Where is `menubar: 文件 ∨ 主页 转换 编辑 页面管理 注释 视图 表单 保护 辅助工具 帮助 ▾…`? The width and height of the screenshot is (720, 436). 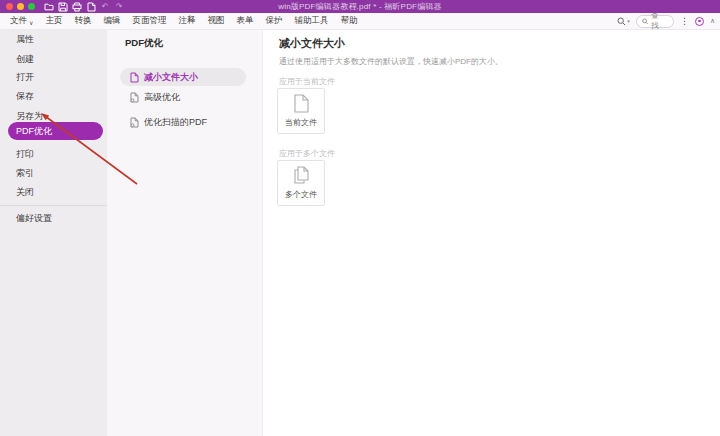 menubar: 文件 ∨ 主页 转换 编辑 页面管理 注释 视图 表单 保护 辅助工具 帮助 ▾… is located at coordinates (360, 22).